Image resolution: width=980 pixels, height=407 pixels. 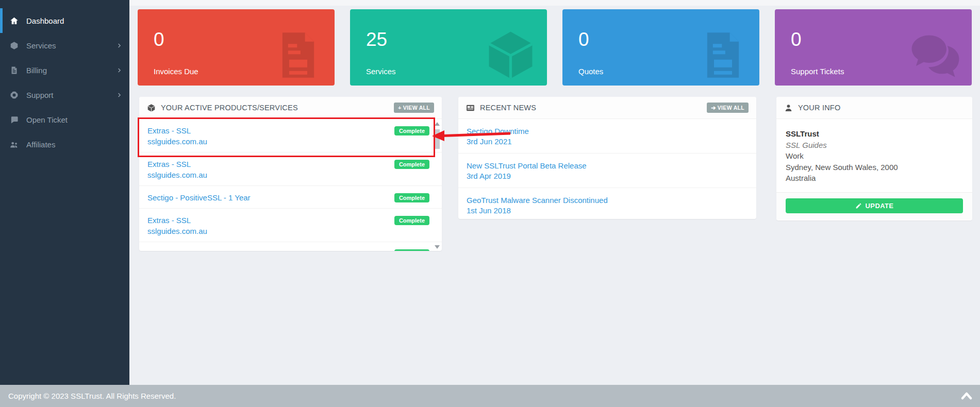 What do you see at coordinates (879, 206) in the screenshot?
I see `update-label: UPDATE` at bounding box center [879, 206].